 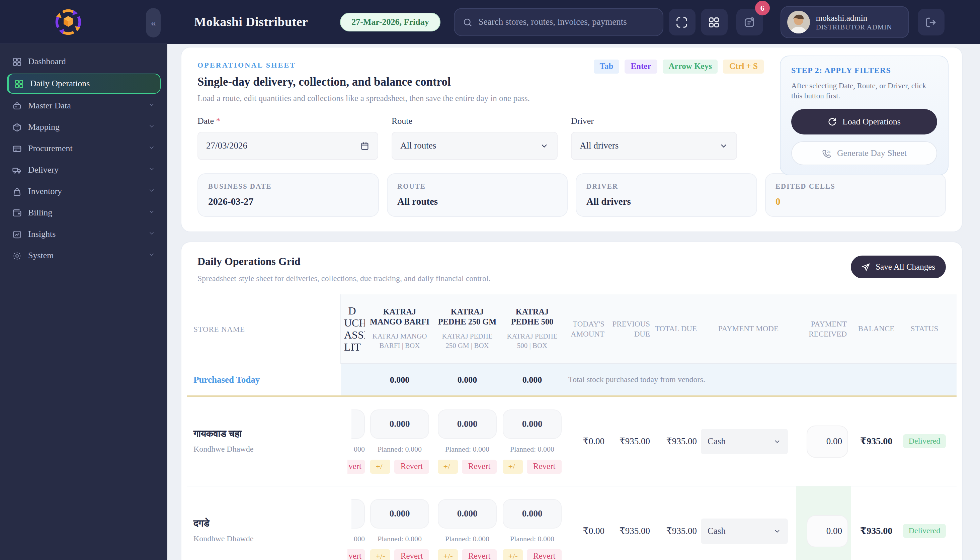 What do you see at coordinates (679, 67) in the screenshot?
I see `keyboard-shortcuts: TabEnterArrow KeysCtrl + S` at bounding box center [679, 67].